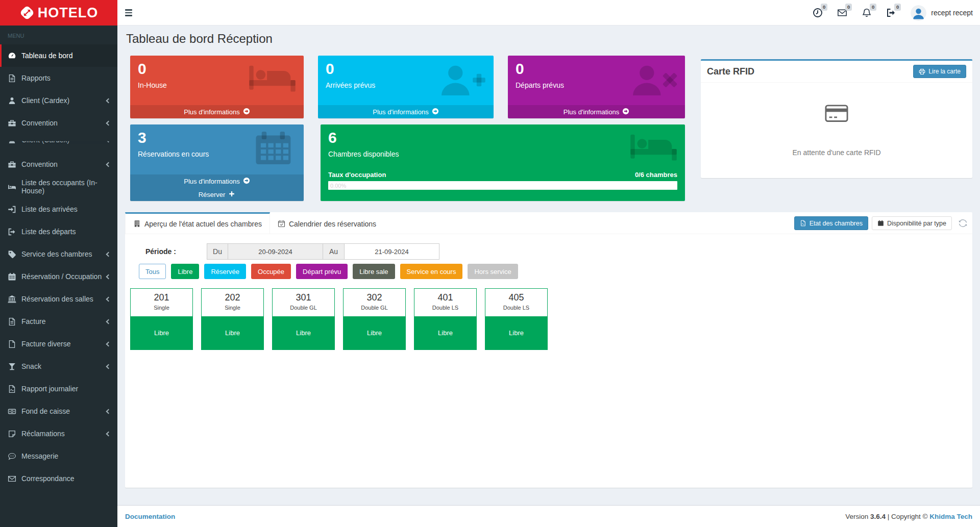 The width and height of the screenshot is (980, 527). I want to click on bell-icon: 0, so click(867, 13).